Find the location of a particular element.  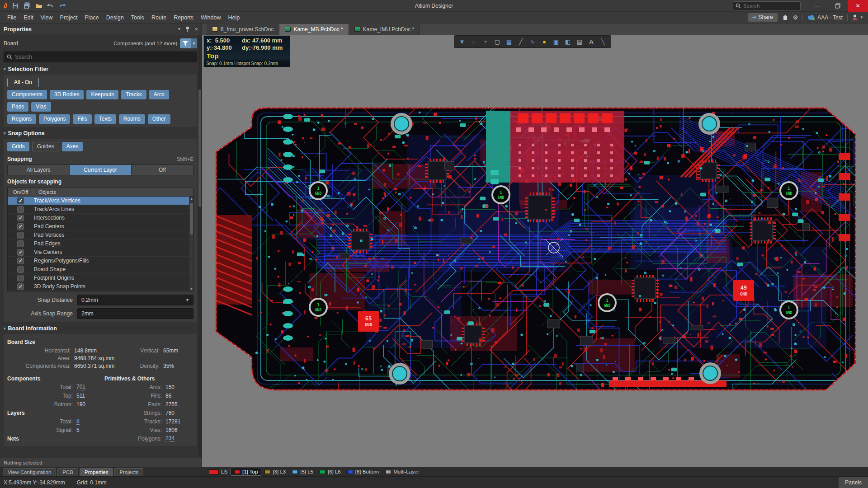

share-button: Share is located at coordinates (763, 17).